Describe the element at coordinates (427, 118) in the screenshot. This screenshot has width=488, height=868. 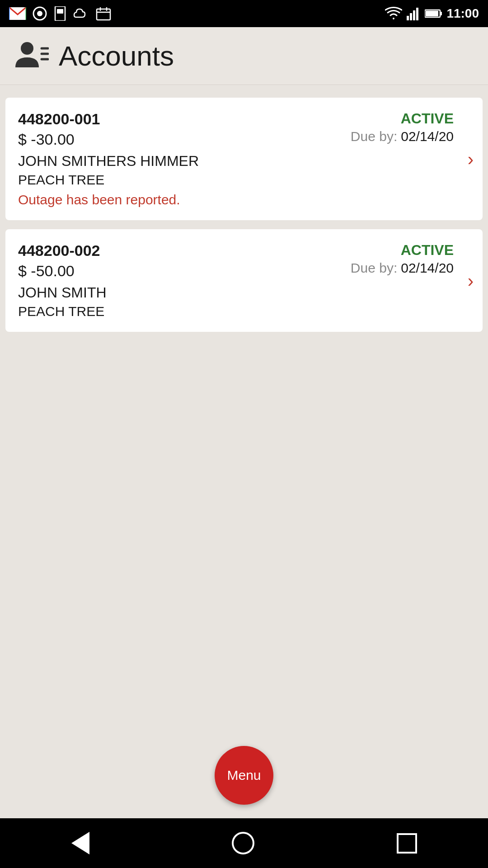
I see `account-status-1: ACTIVE` at that location.